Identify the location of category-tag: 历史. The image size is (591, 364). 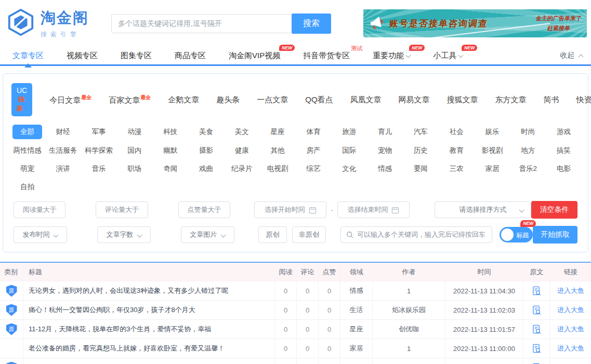
(421, 151).